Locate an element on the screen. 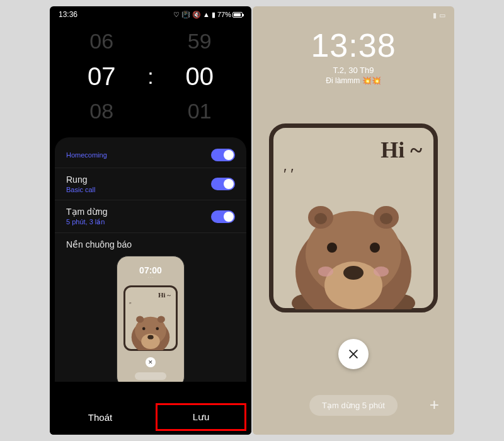 Image resolution: width=504 pixels, height=441 pixels. lockscreen-clock: 13:38 T.2, 30 Th9 Đi làmmm 💥💥 is located at coordinates (353, 55).